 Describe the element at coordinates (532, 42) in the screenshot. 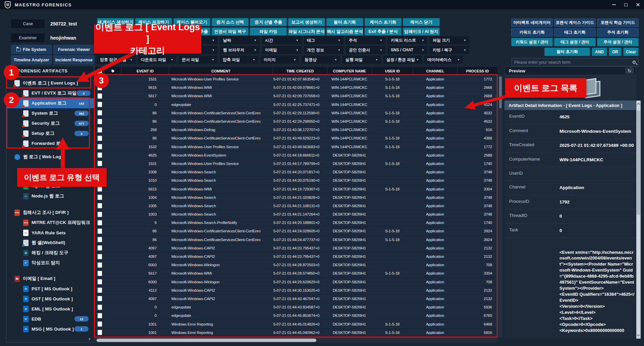

I see `right-panel-button: 키워드 설정 / 관리` at that location.